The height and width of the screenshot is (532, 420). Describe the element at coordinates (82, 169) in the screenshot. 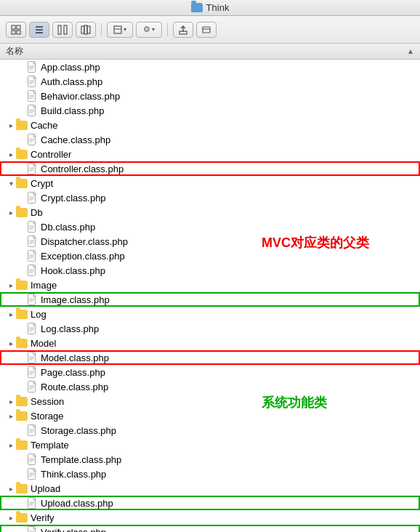

I see `file-name: Controller.class.php` at that location.